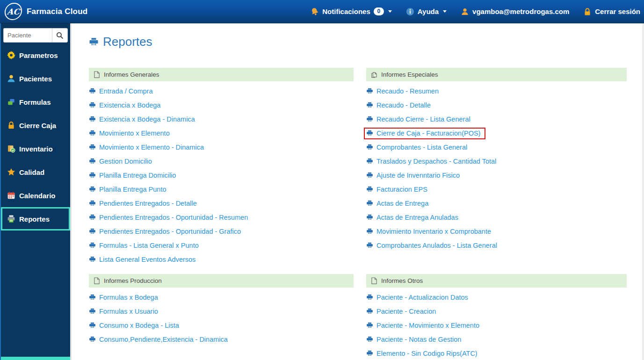 The height and width of the screenshot is (360, 644). I want to click on panel-title: Informes Produccion, so click(133, 281).